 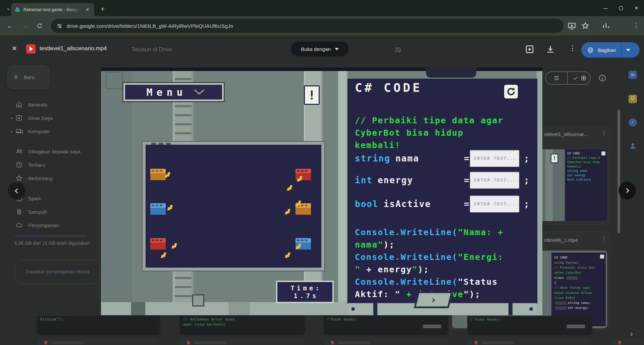 What do you see at coordinates (550, 49) in the screenshot?
I see `download-icon` at bounding box center [550, 49].